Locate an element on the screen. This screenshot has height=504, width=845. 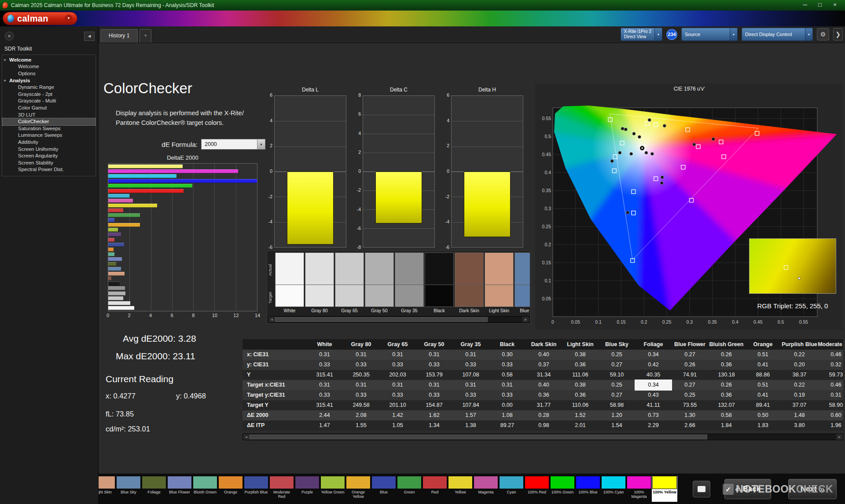
table-cell: 31.77 is located at coordinates (544, 405).